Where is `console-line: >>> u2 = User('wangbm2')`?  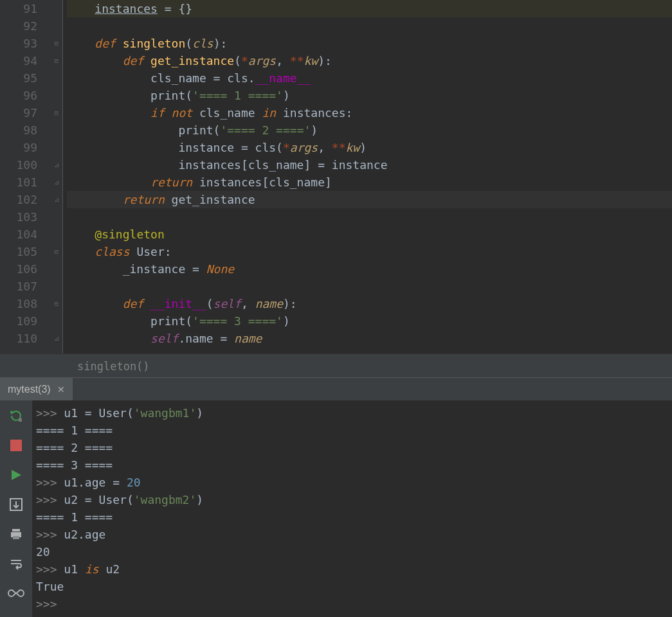
console-line: >>> u2 = User('wangbm2') is located at coordinates (352, 500).